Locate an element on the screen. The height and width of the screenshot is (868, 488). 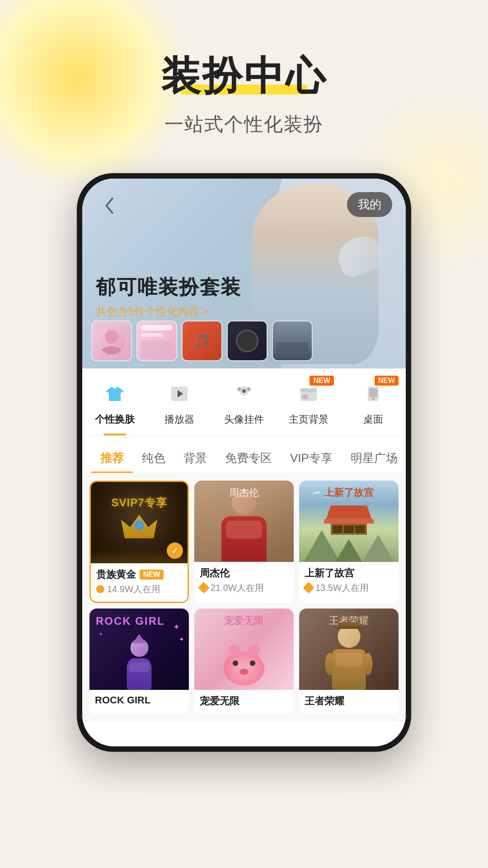
hero-banner: 我的 郁可唯装扮套装 共包含5件个性化内容 > is located at coordinates (244, 274).